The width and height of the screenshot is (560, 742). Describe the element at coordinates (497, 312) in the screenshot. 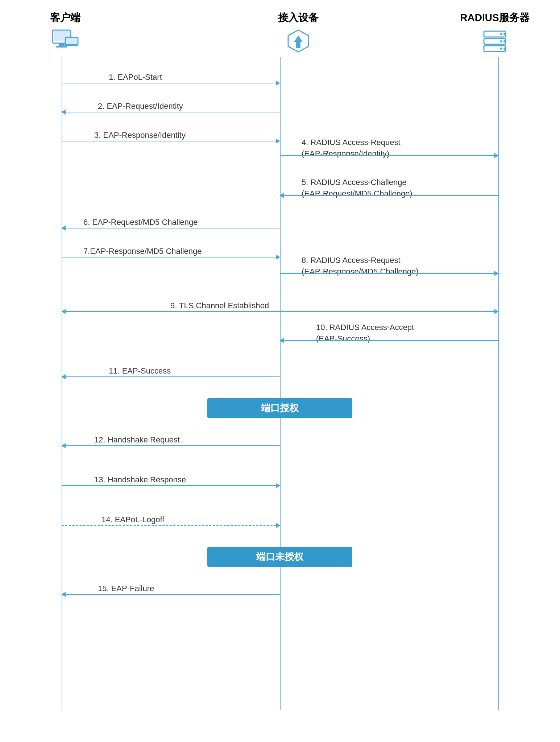

I see `msg-9-head-right` at that location.